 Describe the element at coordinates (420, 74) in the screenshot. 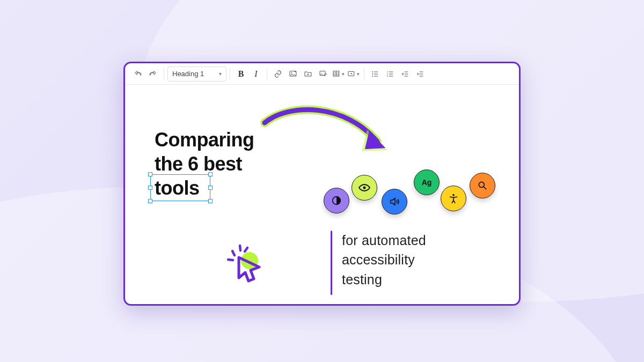

I see `indent-button` at that location.